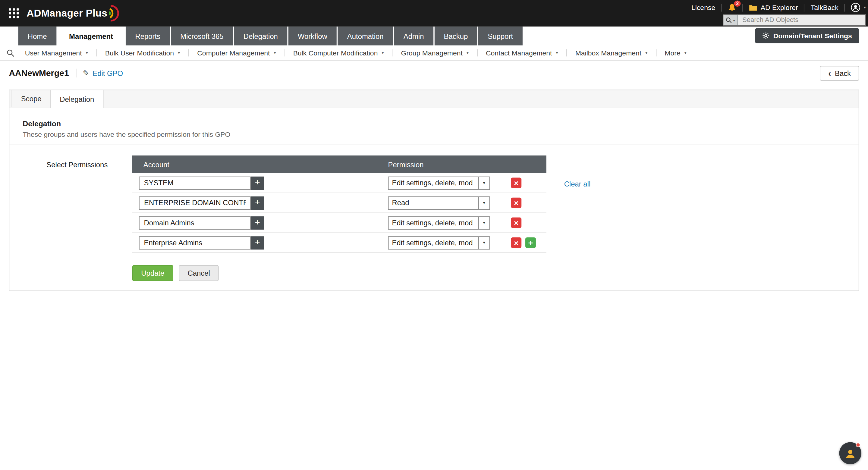  I want to click on section-heading: Delegation, so click(437, 124).